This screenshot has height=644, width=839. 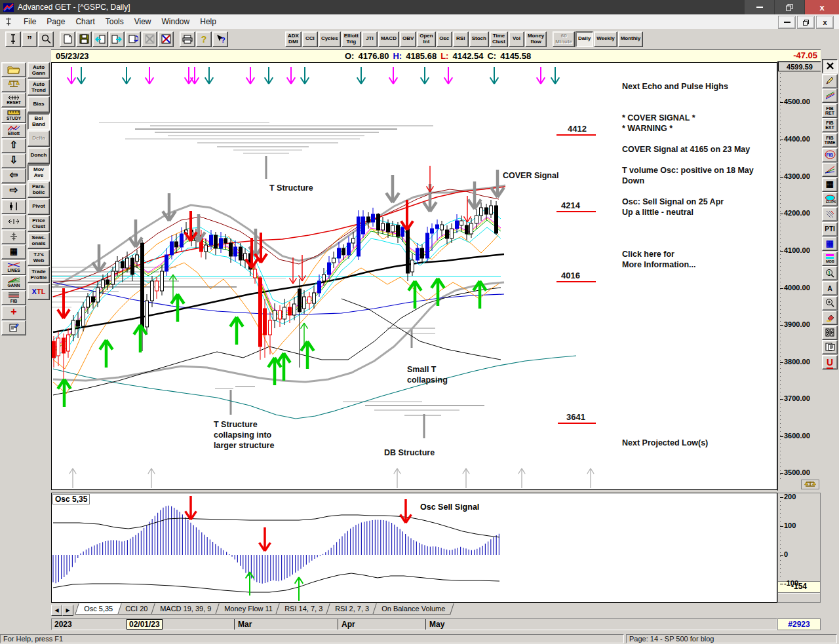 I want to click on more-information-link: Click here for, so click(x=648, y=254).